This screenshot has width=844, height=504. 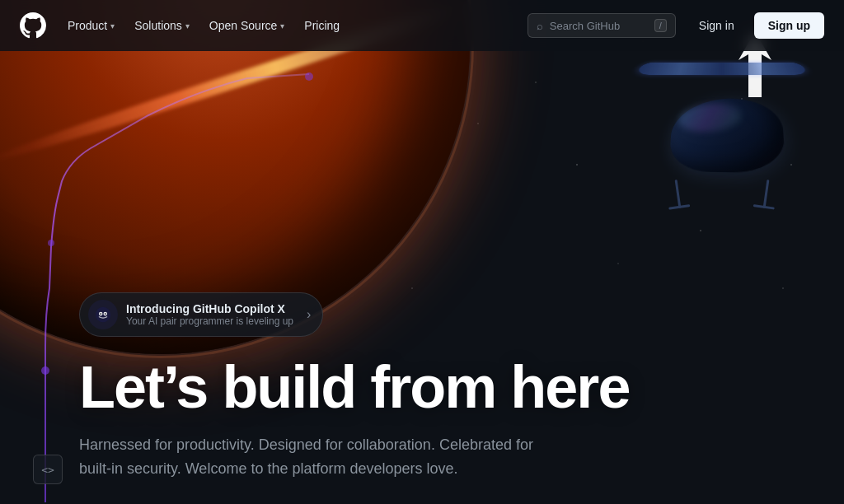 What do you see at coordinates (48, 469) in the screenshot?
I see `code-brackets-icon: <>` at bounding box center [48, 469].